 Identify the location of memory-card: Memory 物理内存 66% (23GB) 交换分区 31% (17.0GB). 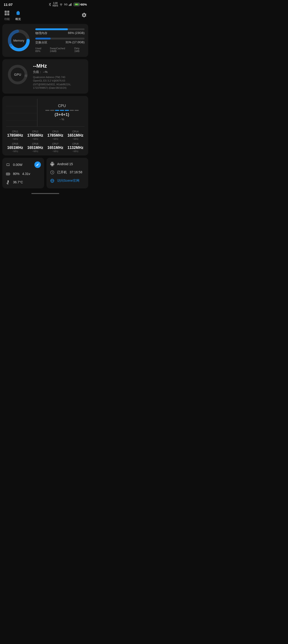
(45, 40).